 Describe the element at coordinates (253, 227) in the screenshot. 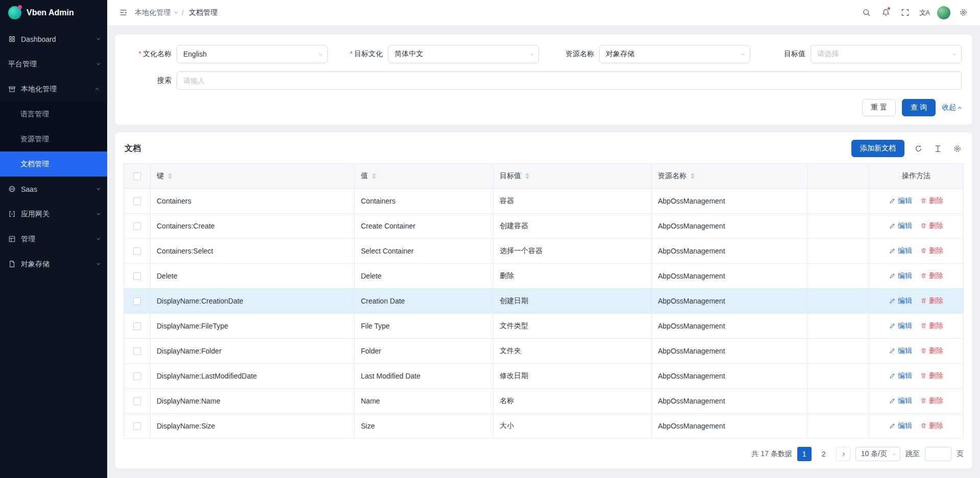

I see `cell-key: Containers:Create` at that location.